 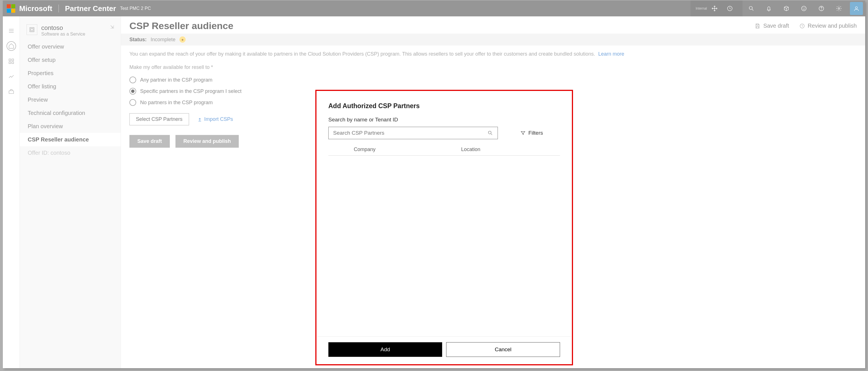 I want to click on nav-properties: Properties, so click(x=70, y=73).